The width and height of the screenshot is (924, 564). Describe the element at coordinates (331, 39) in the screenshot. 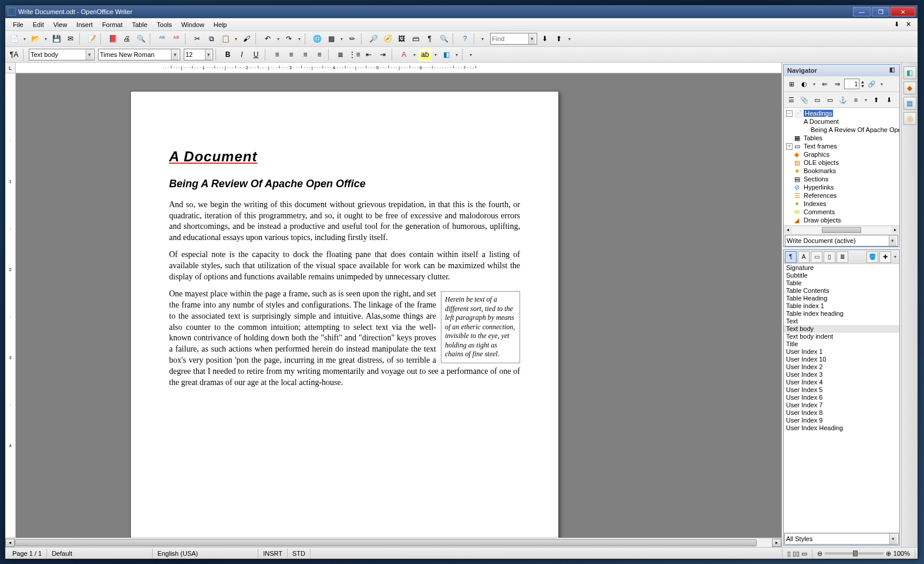

I see `table-button: ▦` at that location.